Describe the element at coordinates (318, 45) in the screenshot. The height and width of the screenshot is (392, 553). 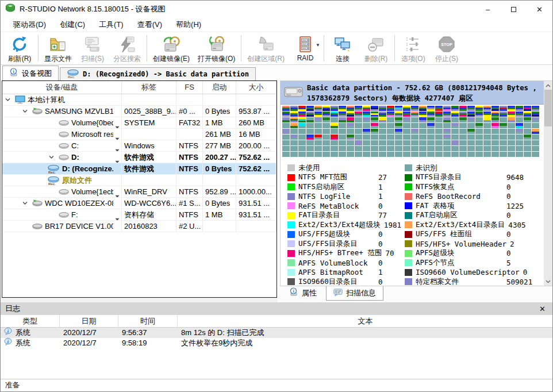
I see `dropdown-arrow-icon: ▼` at that location.